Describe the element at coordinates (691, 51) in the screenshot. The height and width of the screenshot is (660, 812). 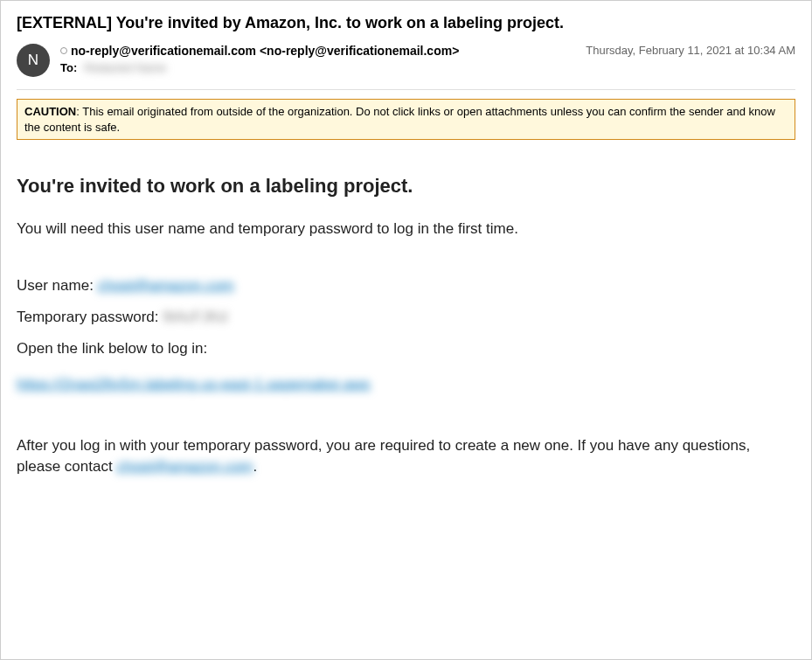
I see `email-timestamp: Thursday, February 11, 2021 at 10:34 AM` at that location.